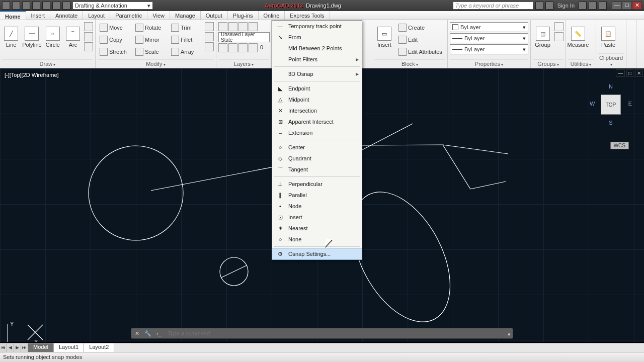 The height and width of the screenshot is (362, 644). What do you see at coordinates (150, 40) in the screenshot?
I see `mirror-button: Mirror` at bounding box center [150, 40].